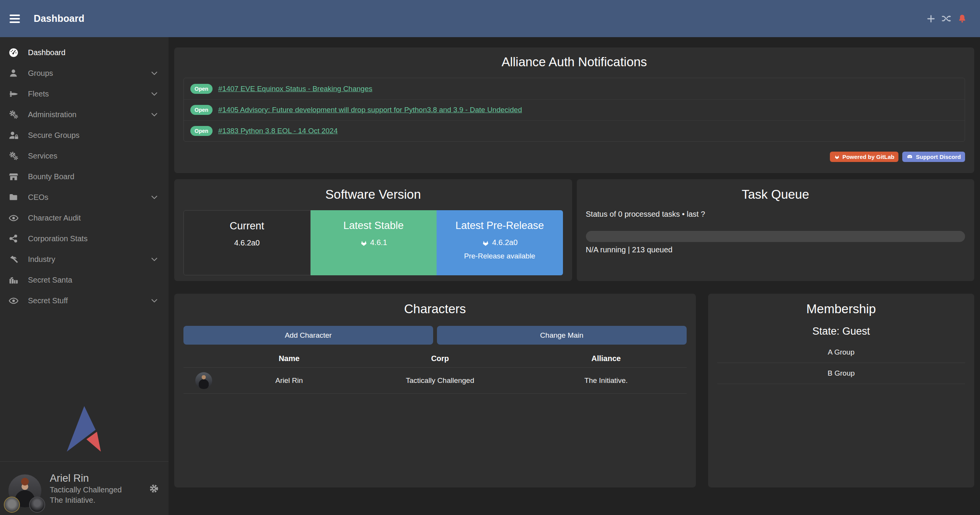 The image size is (980, 515). I want to click on sidebar-item-secret-stuff: Secret Stuff, so click(84, 301).